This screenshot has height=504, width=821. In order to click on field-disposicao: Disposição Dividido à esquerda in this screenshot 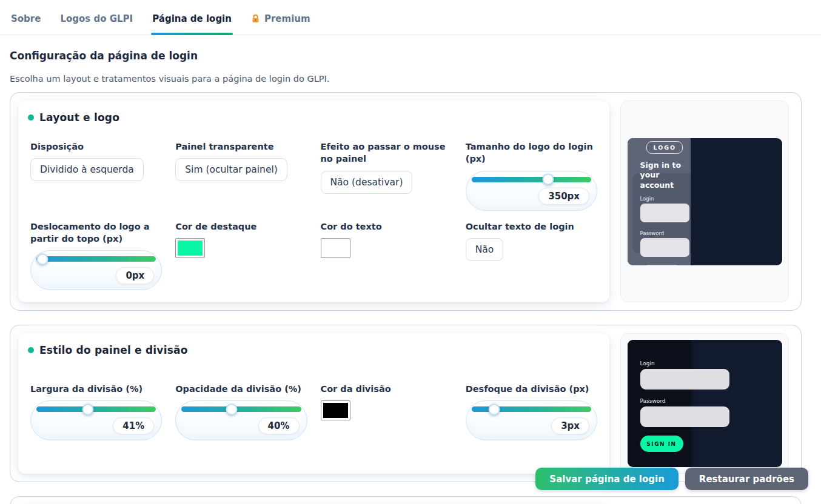, I will do `click(96, 161)`.